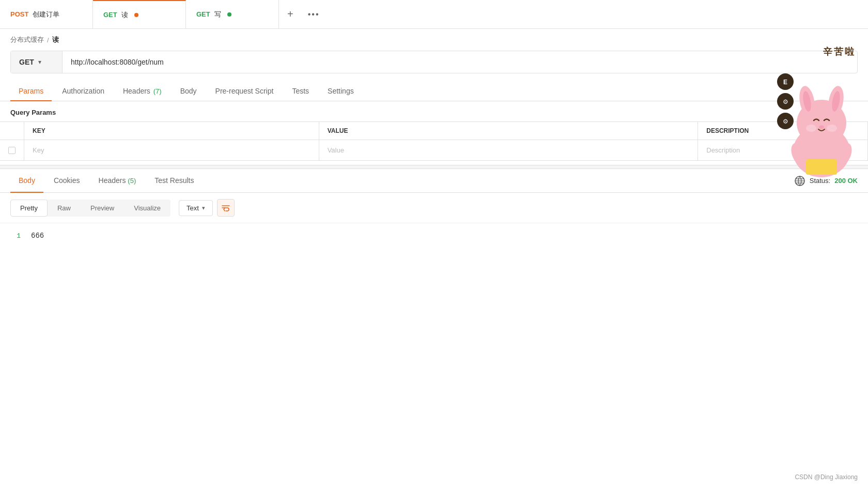 The image size is (868, 489). I want to click on description-col-header: DESCRIPTION, so click(783, 131).